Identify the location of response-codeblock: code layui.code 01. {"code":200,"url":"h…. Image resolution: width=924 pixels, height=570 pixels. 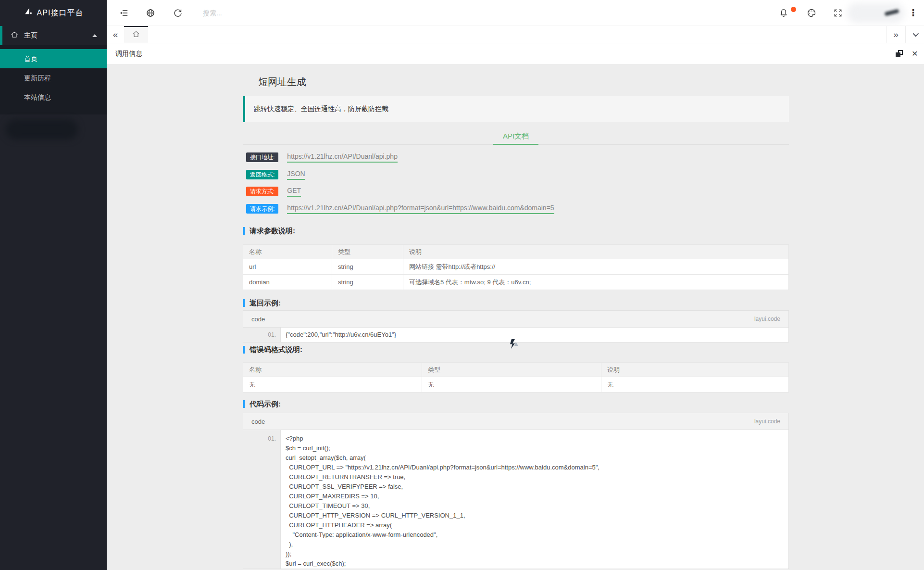
(516, 326).